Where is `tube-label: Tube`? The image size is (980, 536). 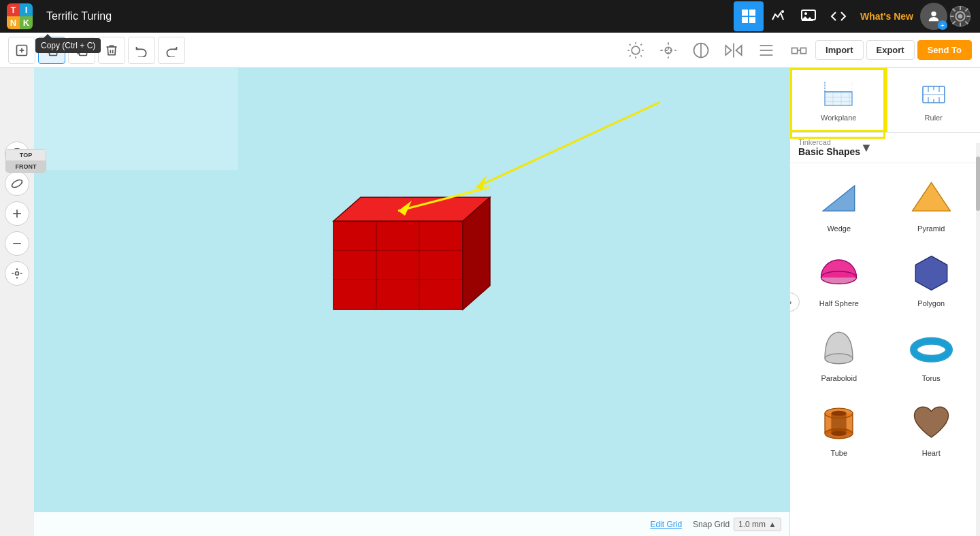 tube-label: Tube is located at coordinates (838, 453).